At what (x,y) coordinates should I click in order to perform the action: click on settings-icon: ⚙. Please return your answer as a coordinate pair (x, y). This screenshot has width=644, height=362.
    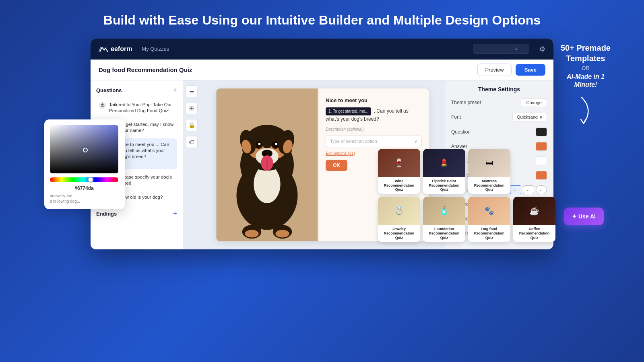
    Looking at the image, I should click on (542, 49).